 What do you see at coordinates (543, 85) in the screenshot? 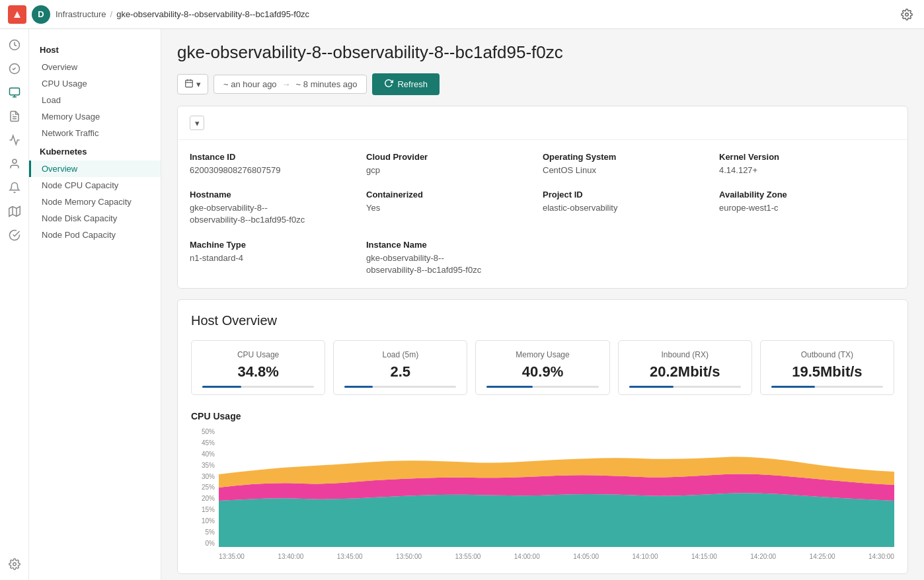
I see `time-controls: ▾ ~ an hour ago → ~ 8 minutes ago Refres…` at bounding box center [543, 85].